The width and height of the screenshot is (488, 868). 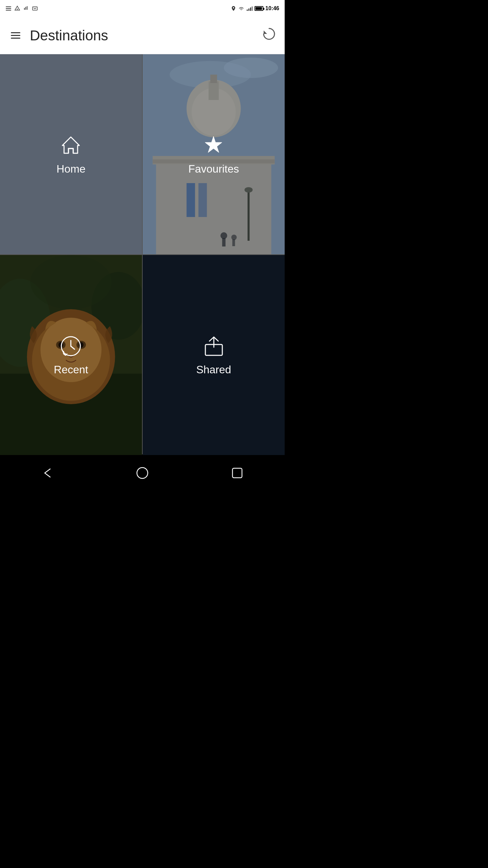 I want to click on share-icon, so click(x=214, y=346).